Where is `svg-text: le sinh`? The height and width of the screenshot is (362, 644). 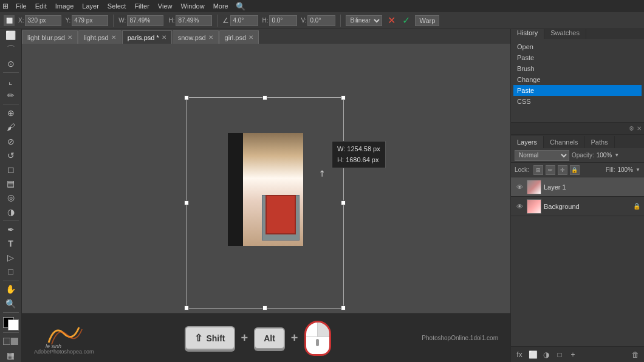 svg-text: le sinh is located at coordinates (53, 346).